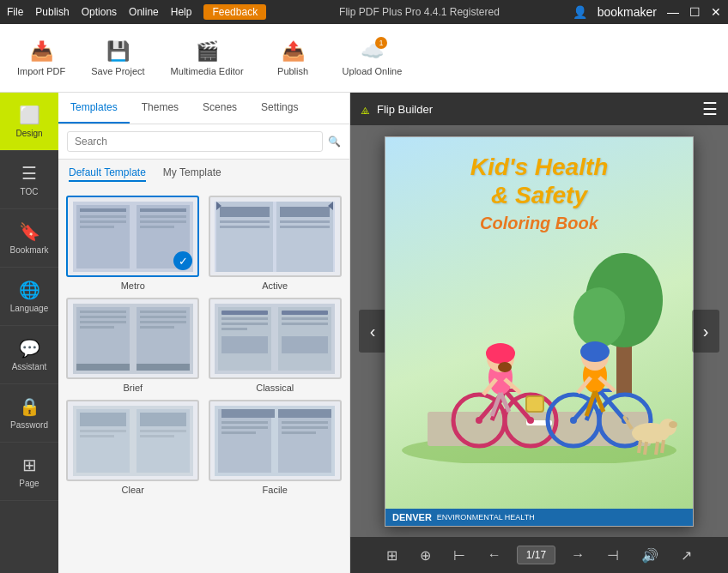 Image resolution: width=728 pixels, height=573 pixels. Describe the element at coordinates (195, 142) in the screenshot. I see `search-input` at that location.